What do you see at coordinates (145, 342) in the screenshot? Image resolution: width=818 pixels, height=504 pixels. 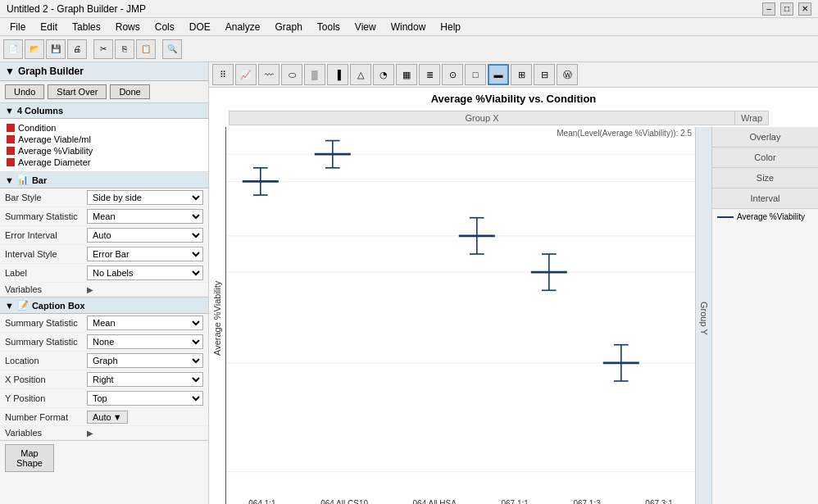 I see `caption-summary2-value: None Mean` at bounding box center [145, 342].